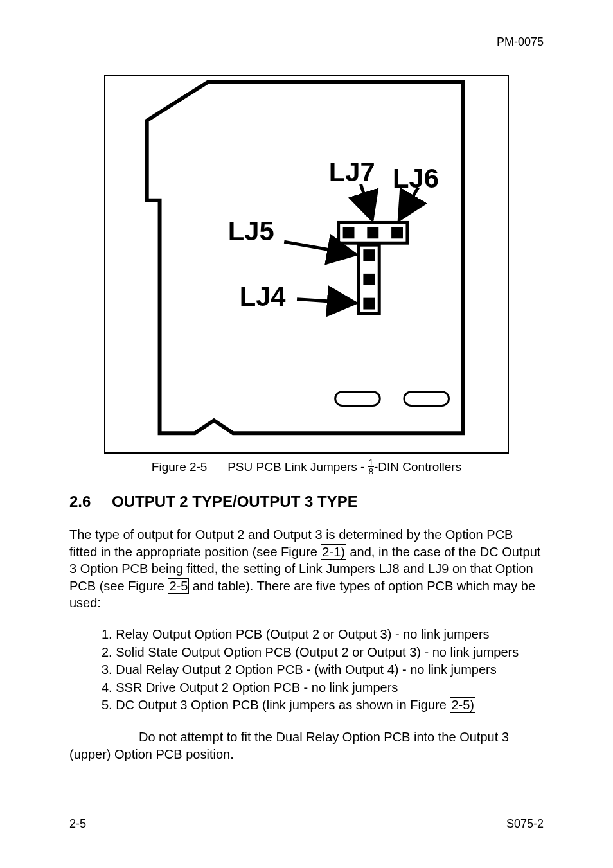 The width and height of the screenshot is (613, 868). I want to click on list-item: 3. Dual Relay Output 2 Option PCB - (wit…, so click(323, 670).